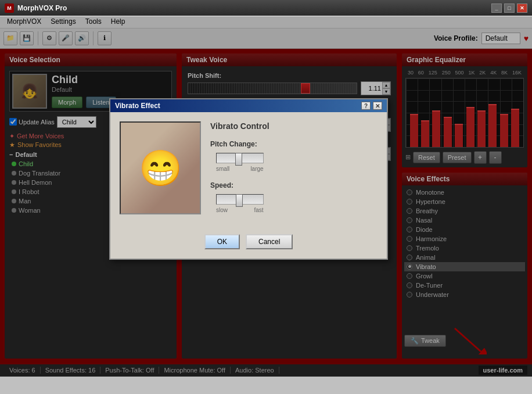 This screenshot has width=532, height=394. I want to click on window-controls: _ □ ✕, so click(509, 8).